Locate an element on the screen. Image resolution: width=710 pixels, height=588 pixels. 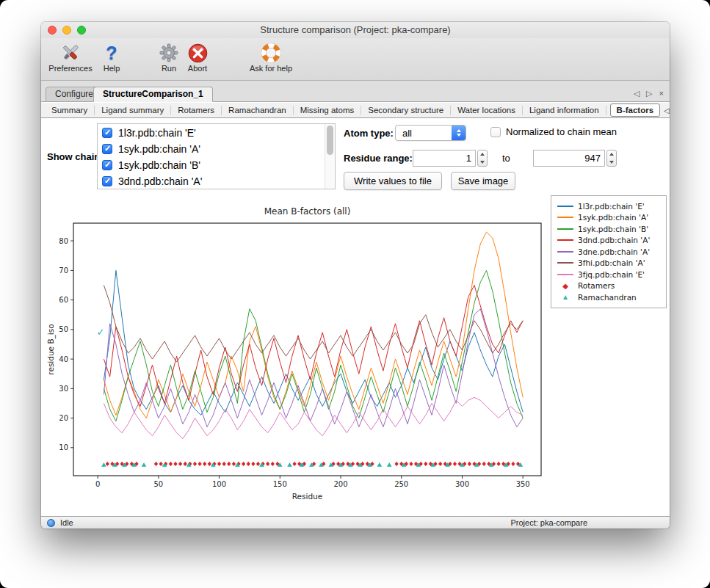
help-icon: ? is located at coordinates (112, 53).